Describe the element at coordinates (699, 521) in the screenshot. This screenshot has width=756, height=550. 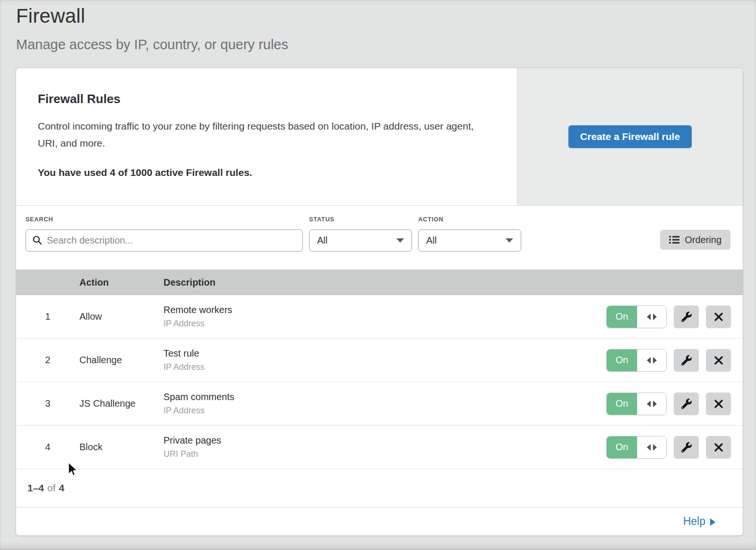
I see `help-link: Help` at that location.